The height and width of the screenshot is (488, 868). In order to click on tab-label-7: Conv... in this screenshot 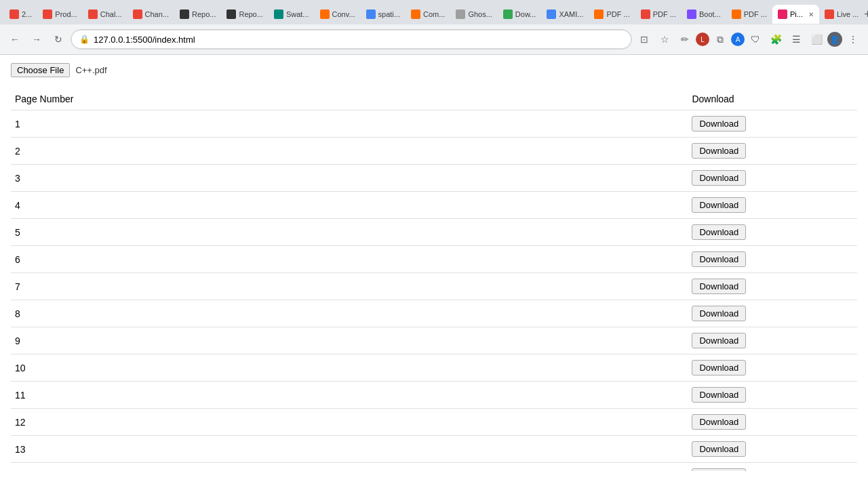, I will do `click(344, 14)`.